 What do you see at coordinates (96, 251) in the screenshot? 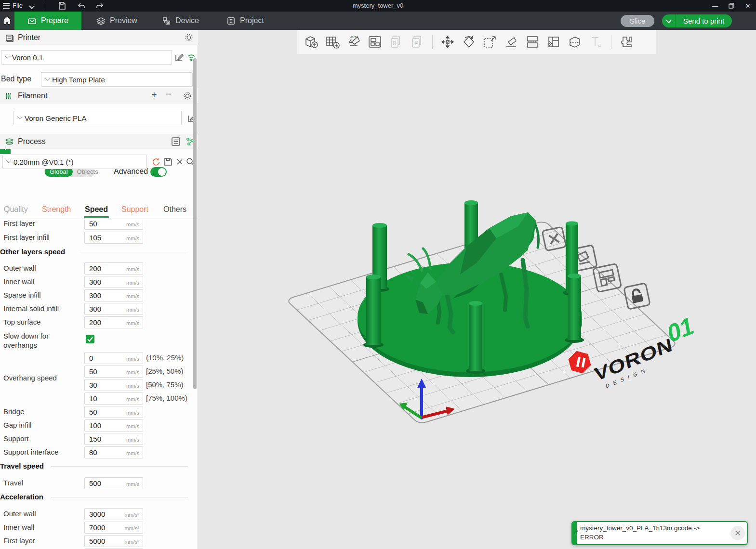
I see `section-other-layers-speed: Other layers speed` at bounding box center [96, 251].